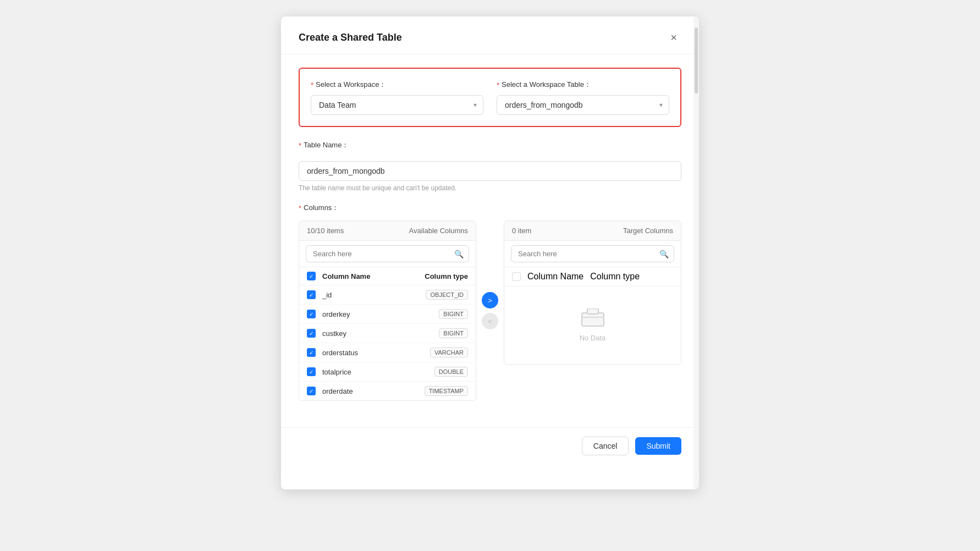 Image resolution: width=980 pixels, height=551 pixels. Describe the element at coordinates (311, 276) in the screenshot. I see `select-all-checkbox` at that location.